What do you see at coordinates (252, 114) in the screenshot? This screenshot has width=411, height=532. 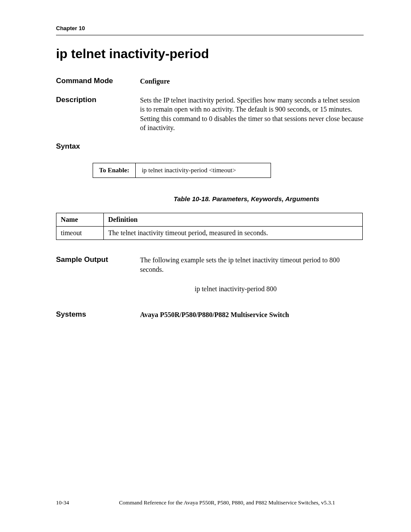 I see `description-text: Sets the IP telnet inactivity period. Sp…` at bounding box center [252, 114].